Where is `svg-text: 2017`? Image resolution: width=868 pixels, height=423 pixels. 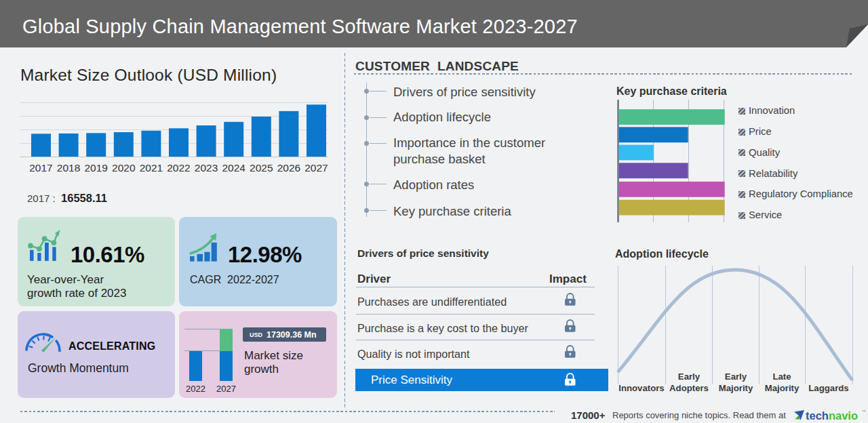
svg-text: 2017 is located at coordinates (41, 168).